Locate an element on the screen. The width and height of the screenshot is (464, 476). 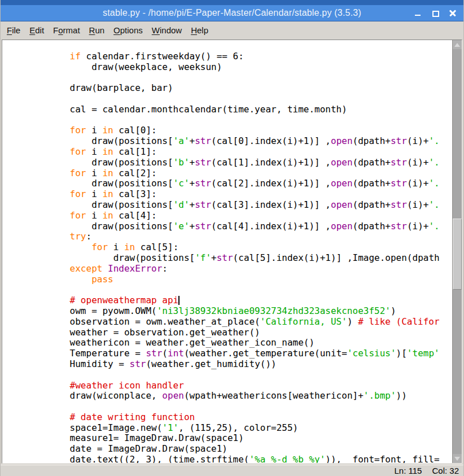
scrollbar-thumb is located at coordinates (457, 254).